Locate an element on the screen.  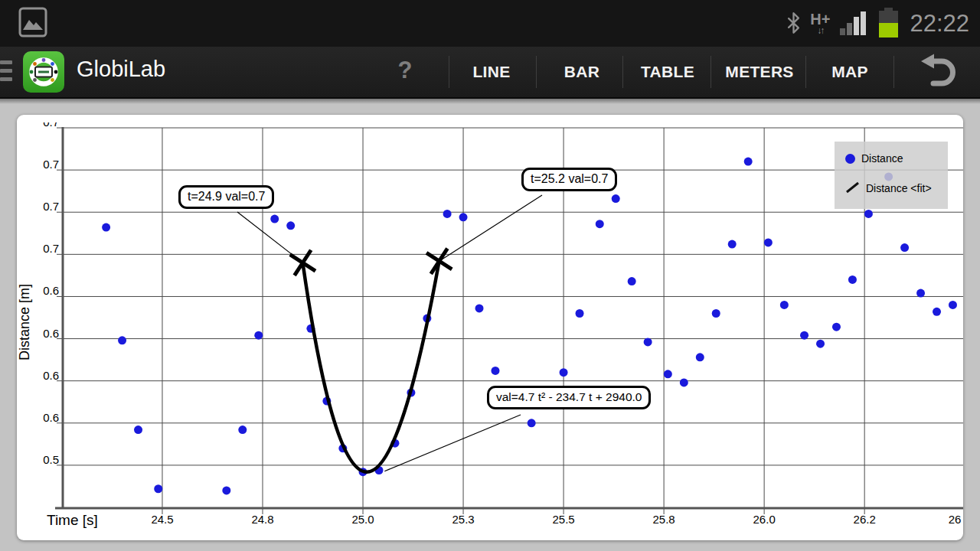
tab-table: TABLE is located at coordinates (668, 72).